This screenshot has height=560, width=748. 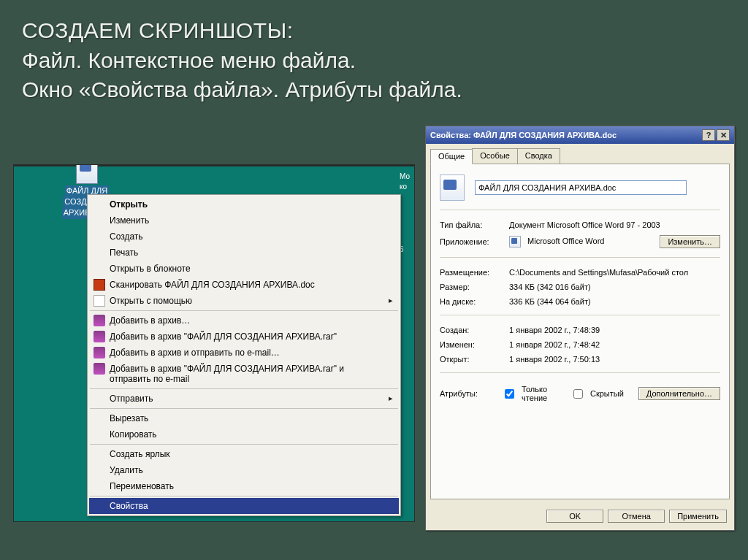 What do you see at coordinates (212, 285) in the screenshot?
I see `menu-scan-label: Сканировать ФАЙЛ ДЛЯ СОЗДАНИЯ АРХИВА.doc` at bounding box center [212, 285].